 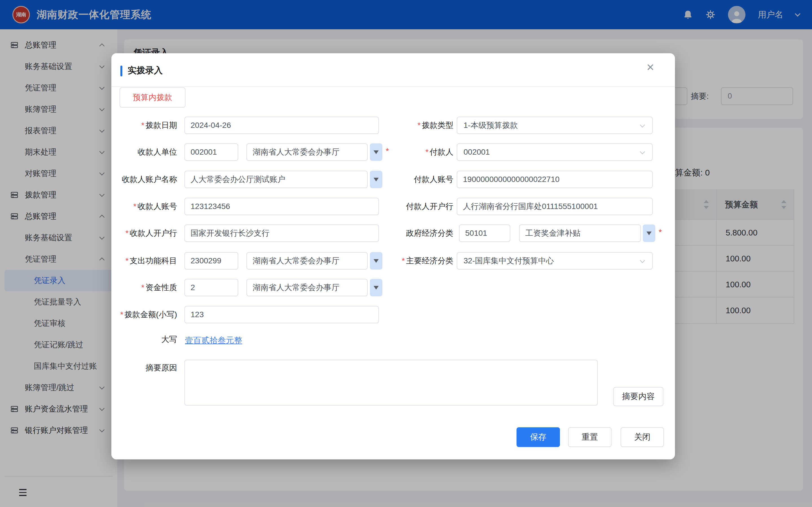 What do you see at coordinates (376, 179) in the screenshot?
I see `payee-account-lookup-button` at bounding box center [376, 179].